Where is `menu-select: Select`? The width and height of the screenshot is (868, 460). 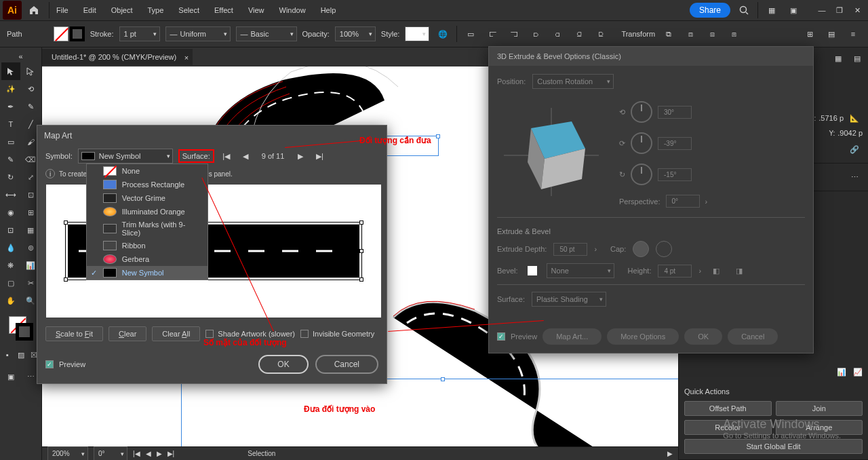 menu-select: Select is located at coordinates (189, 10).